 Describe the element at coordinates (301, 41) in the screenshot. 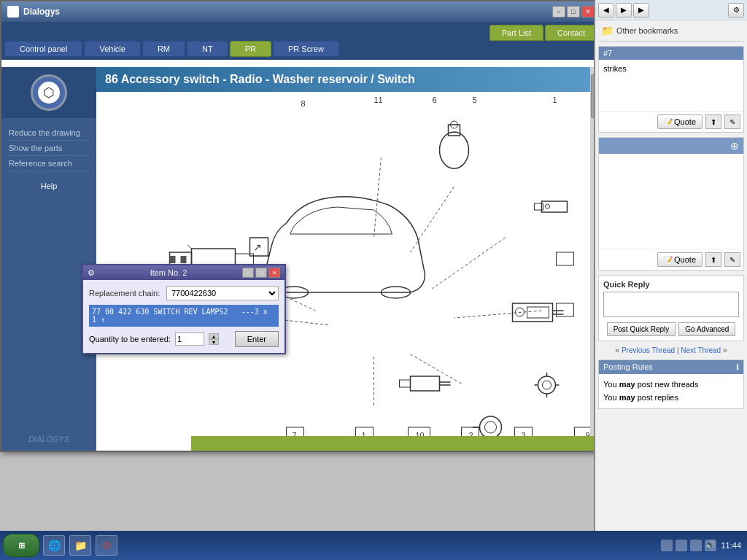

I see `nav-area: Part List Contact Control panel Vehicle …` at that location.